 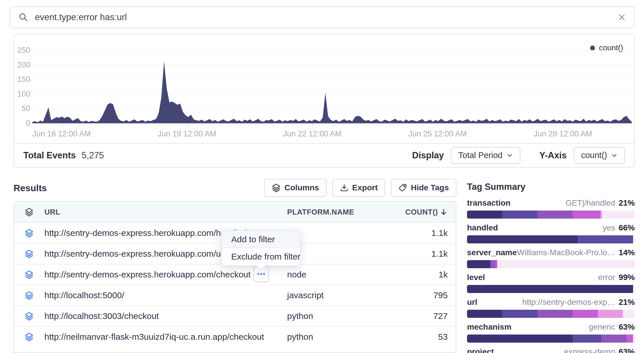 What do you see at coordinates (563, 134) in the screenshot?
I see `x-tick-label: Jun 28 12:00 AM` at bounding box center [563, 134].